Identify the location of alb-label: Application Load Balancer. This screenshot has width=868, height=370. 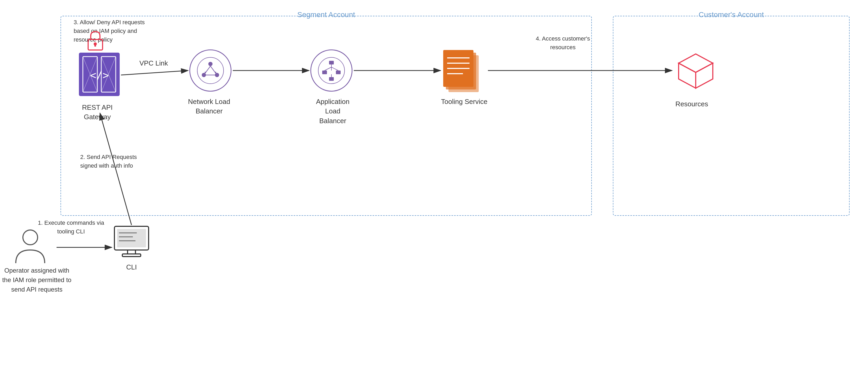
(333, 111).